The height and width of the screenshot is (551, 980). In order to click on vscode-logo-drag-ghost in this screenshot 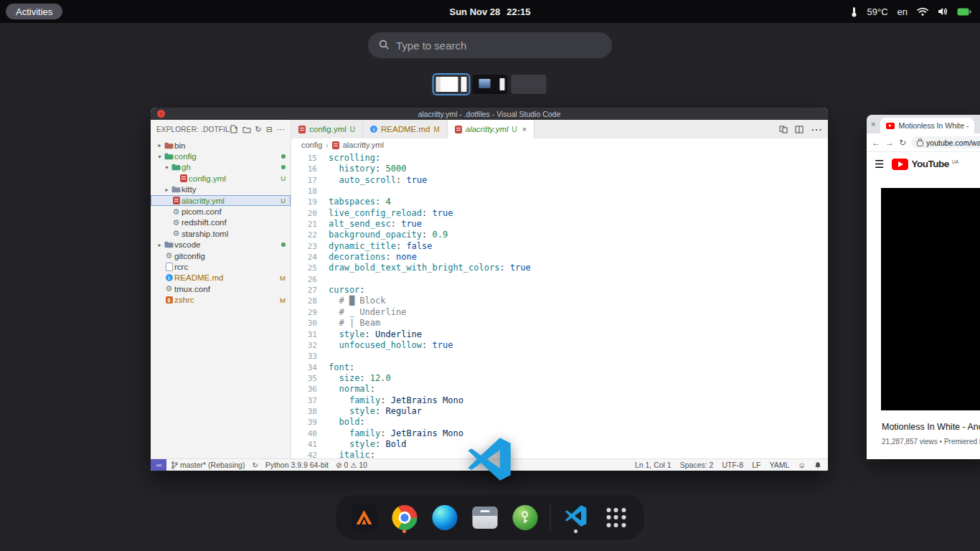, I will do `click(489, 459)`.